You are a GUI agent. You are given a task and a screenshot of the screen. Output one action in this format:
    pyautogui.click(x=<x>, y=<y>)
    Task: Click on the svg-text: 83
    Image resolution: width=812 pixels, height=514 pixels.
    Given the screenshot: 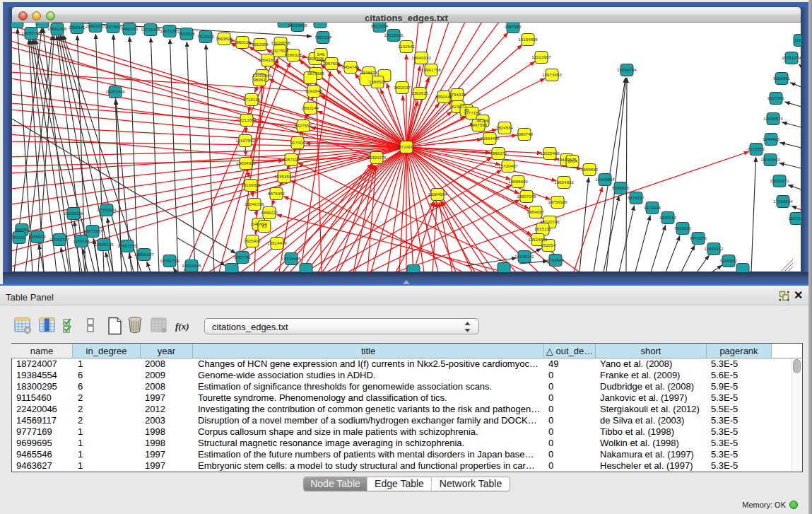 What is the action you would take?
    pyautogui.click(x=264, y=226)
    